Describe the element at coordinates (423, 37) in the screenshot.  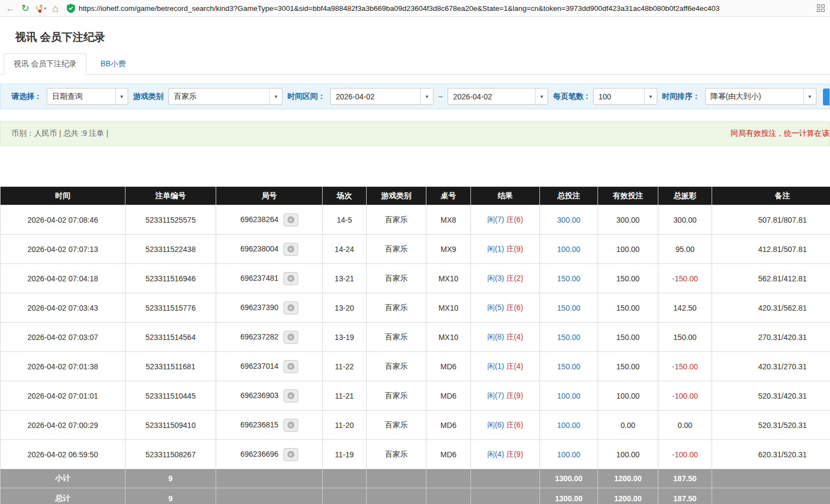
I see `page-title: 视讯 会员下注纪录` at that location.